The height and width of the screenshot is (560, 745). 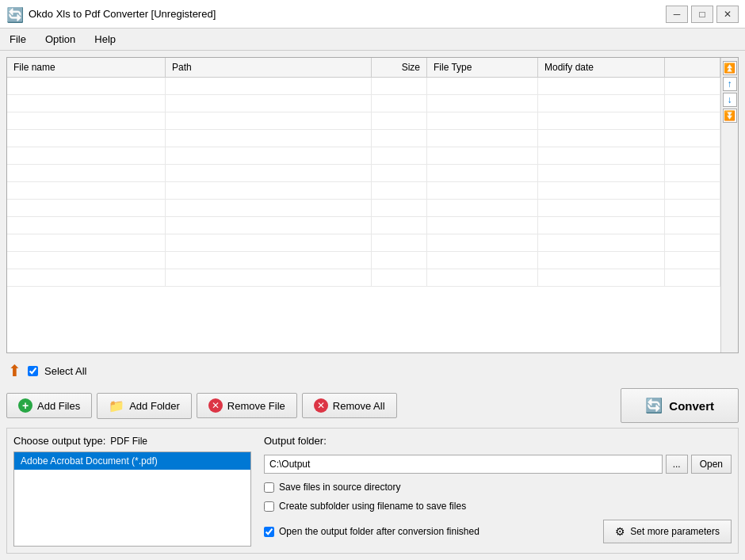 I want to click on output-type-panel: Choose output type: PDF File Adobe Acrob…, so click(x=132, y=491).